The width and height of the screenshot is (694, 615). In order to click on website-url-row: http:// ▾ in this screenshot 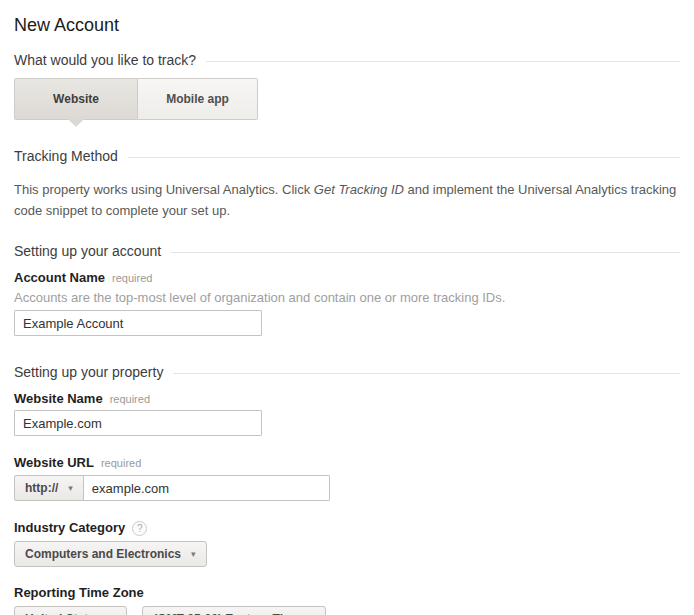, I will do `click(347, 488)`.